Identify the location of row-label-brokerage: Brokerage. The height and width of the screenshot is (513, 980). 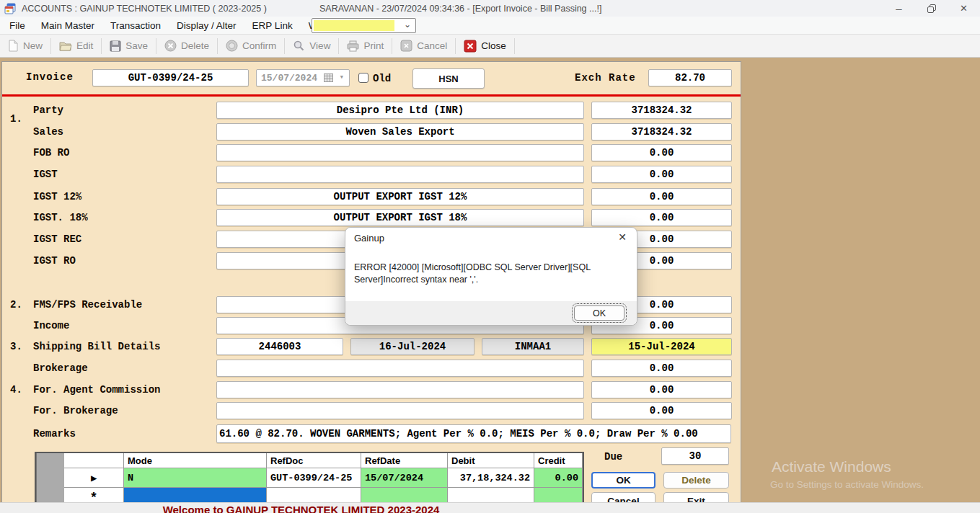
(61, 368).